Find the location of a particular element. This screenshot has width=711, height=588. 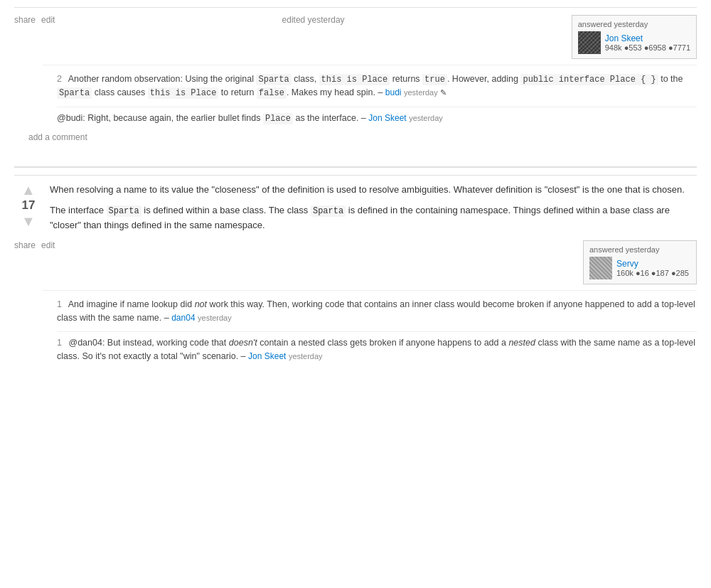

comment-author-4: Jon Skeet is located at coordinates (267, 356).